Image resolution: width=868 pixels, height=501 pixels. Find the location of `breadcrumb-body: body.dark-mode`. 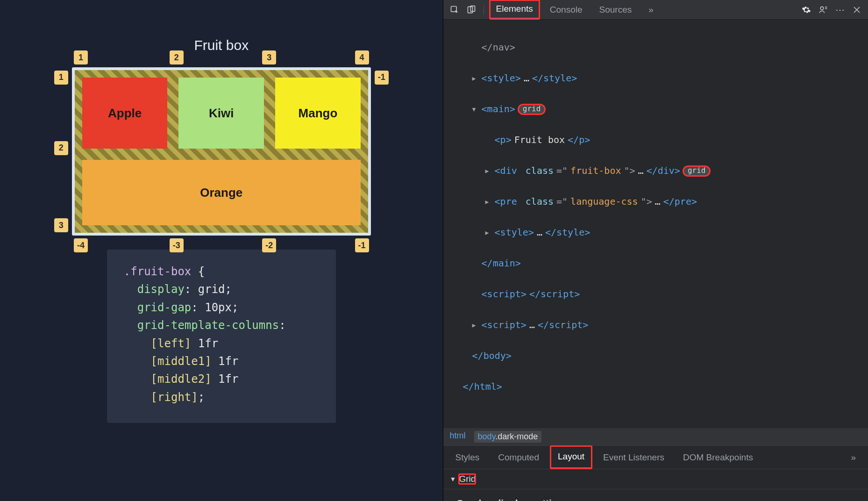

breadcrumb-body: body.dark-mode is located at coordinates (508, 437).